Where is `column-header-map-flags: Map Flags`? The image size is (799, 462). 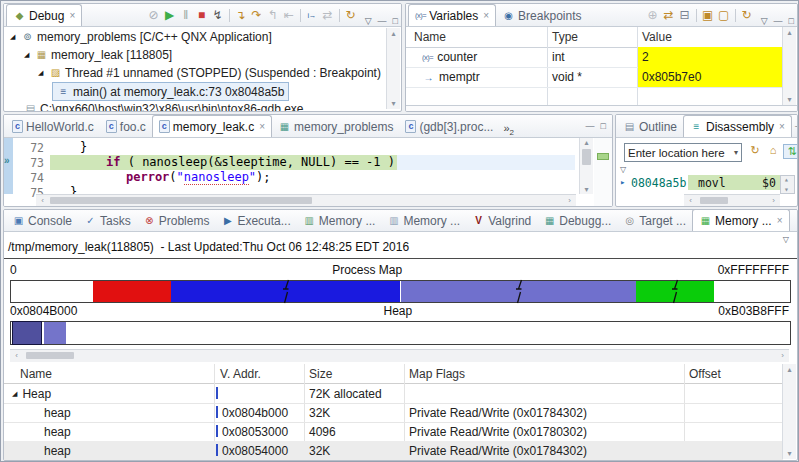 column-header-map-flags: Map Flags is located at coordinates (437, 374).